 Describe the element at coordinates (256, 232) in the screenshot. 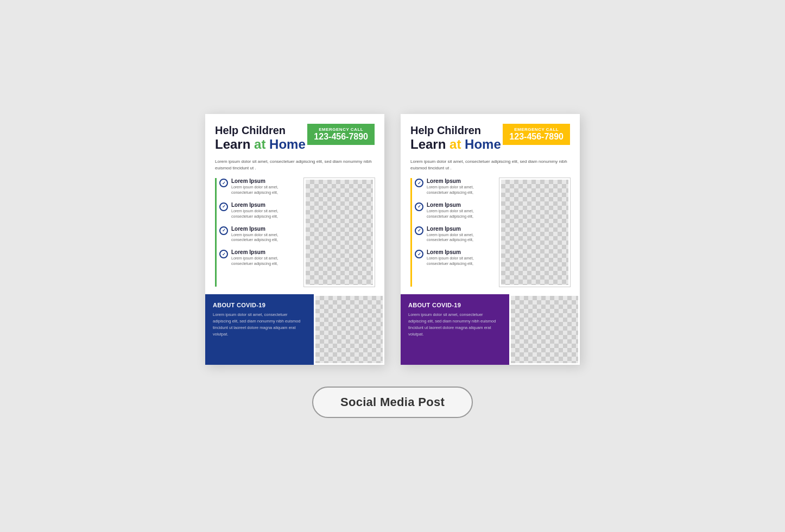

I see `card-1-features-list: Lorem Ipsum Lorem ipsum dolor sit amet, …` at that location.